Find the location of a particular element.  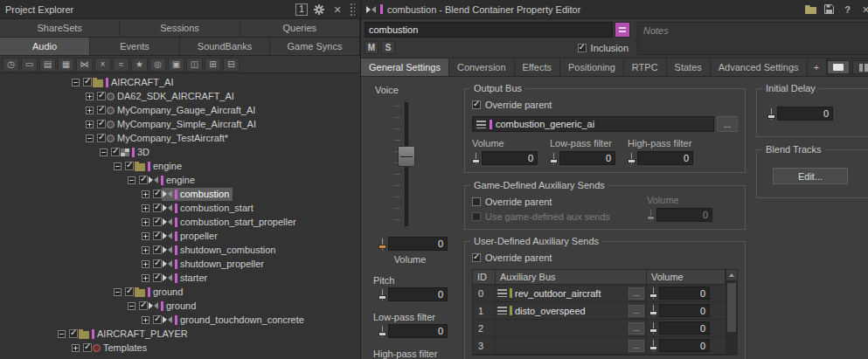

pitch-value: 0 is located at coordinates (418, 294).